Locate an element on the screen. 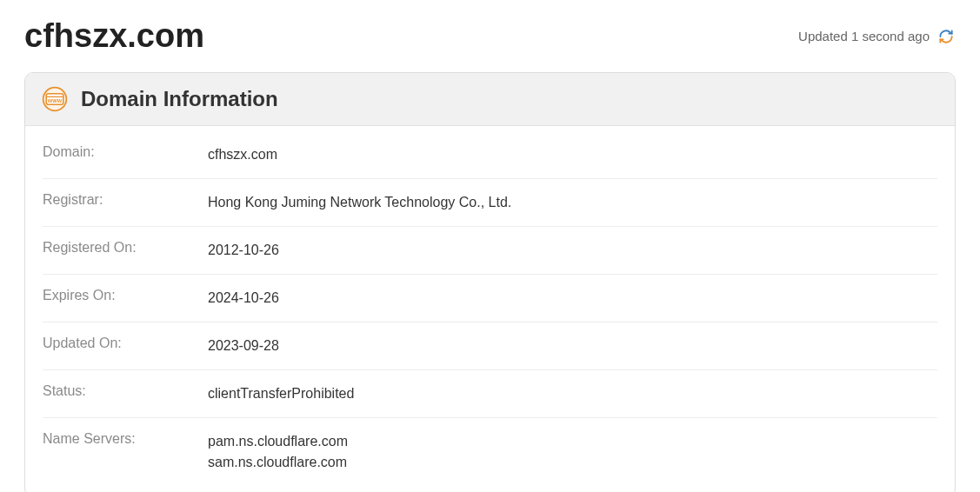  label-status: Status: is located at coordinates (125, 391).